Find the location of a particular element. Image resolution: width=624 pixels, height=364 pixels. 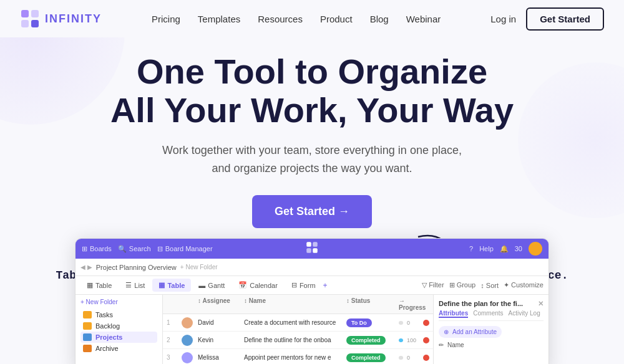

nav-templates: Templates is located at coordinates (219, 19).